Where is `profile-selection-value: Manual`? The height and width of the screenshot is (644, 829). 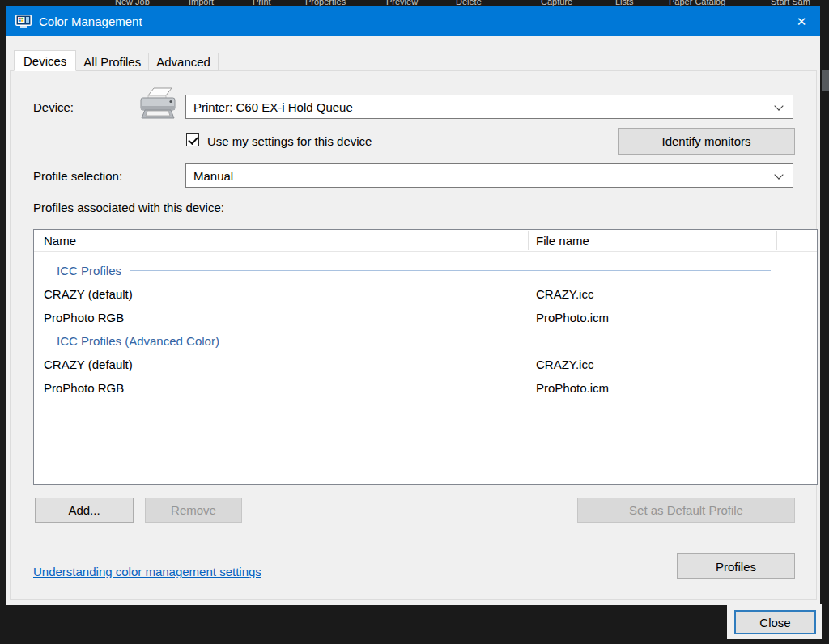
profile-selection-value: Manual is located at coordinates (214, 176).